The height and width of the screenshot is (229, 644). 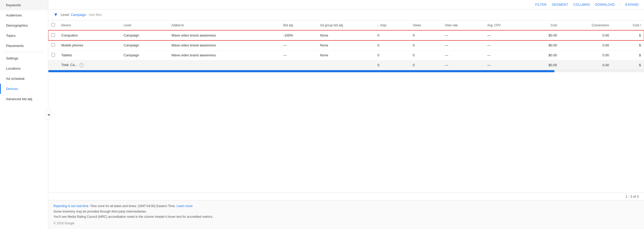 What do you see at coordinates (463, 25) in the screenshot?
I see `header-view-rate: View rate` at bounding box center [463, 25].